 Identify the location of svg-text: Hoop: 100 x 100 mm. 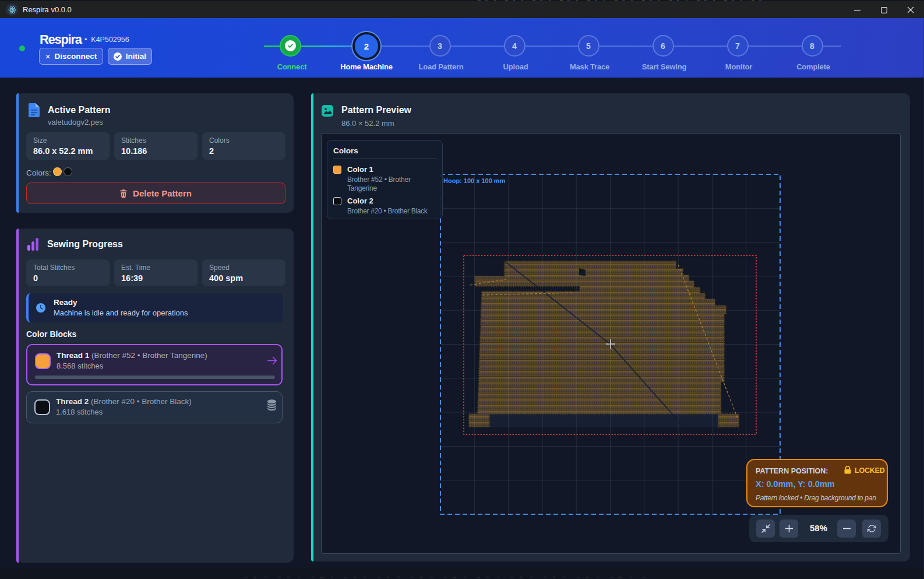
(474, 181).